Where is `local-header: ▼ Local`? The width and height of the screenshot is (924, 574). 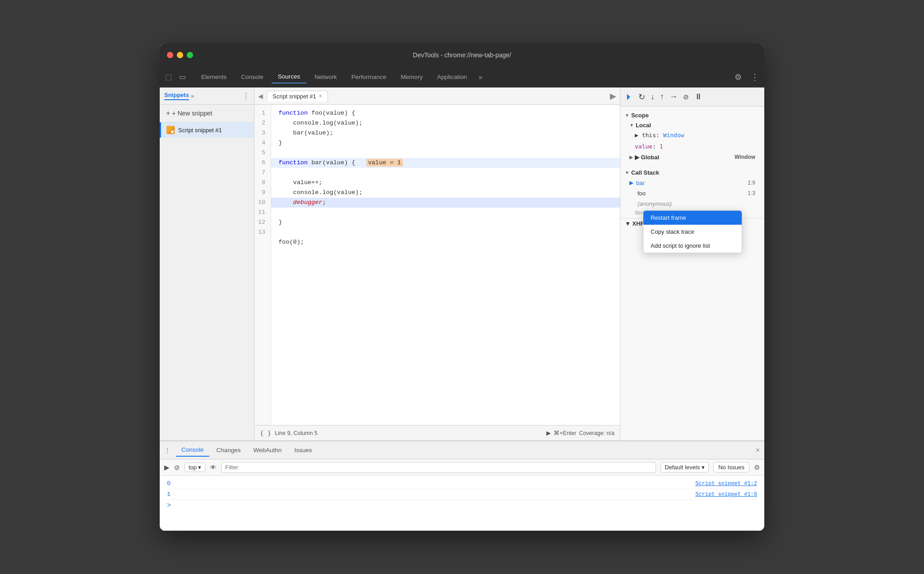
local-header: ▼ Local is located at coordinates (692, 125).